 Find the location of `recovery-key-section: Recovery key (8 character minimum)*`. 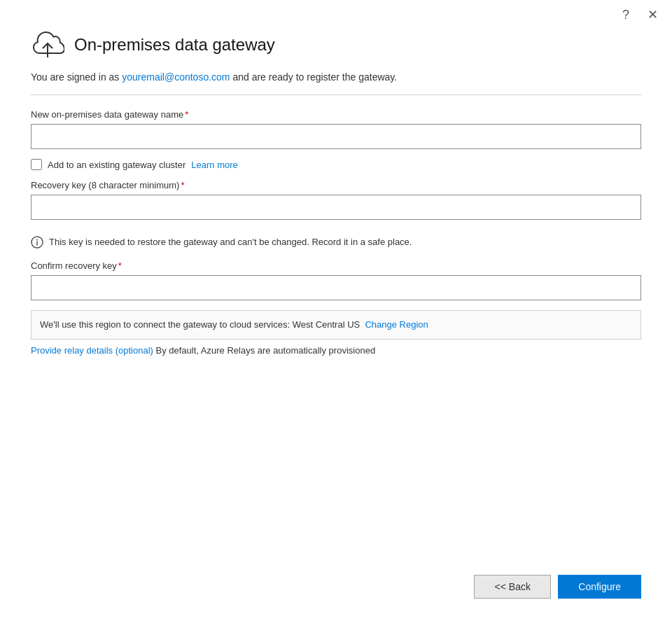

recovery-key-section: Recovery key (8 character minimum)* is located at coordinates (336, 200).